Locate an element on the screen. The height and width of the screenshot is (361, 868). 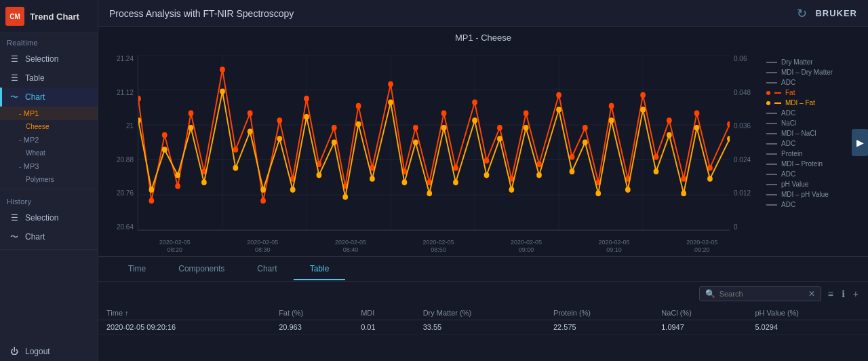
sidebar: CM Trend Chart Realtime ☰ Selection ☰ Ta… is located at coordinates (49, 180).